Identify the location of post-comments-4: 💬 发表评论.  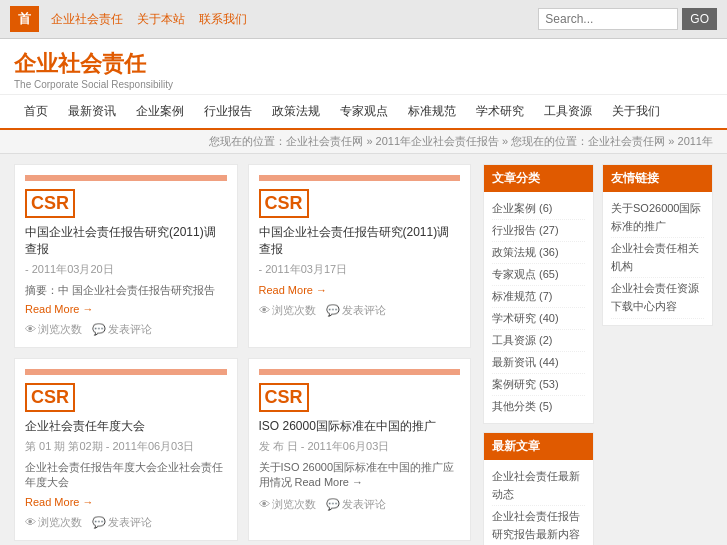
(356, 504).